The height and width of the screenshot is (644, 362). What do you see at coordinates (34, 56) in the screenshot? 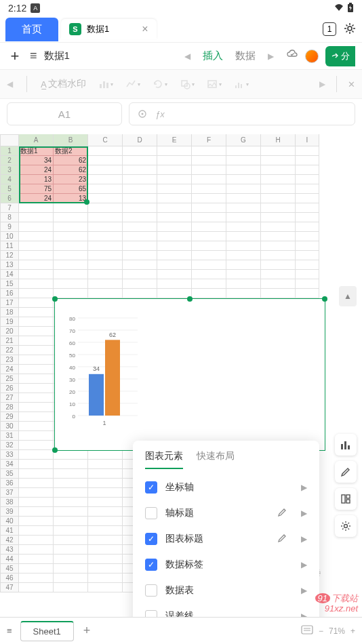
I see `menu-button: ≡` at bounding box center [34, 56].